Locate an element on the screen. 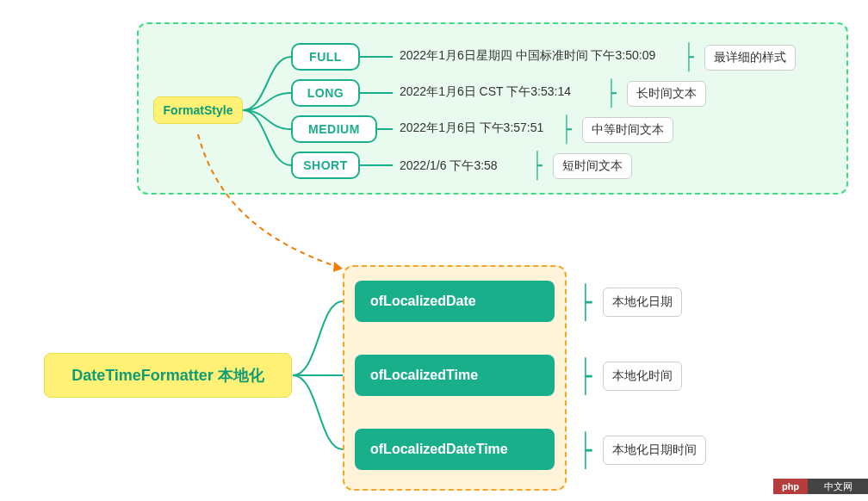  formatstyle-long-note: 长时间文本 is located at coordinates (666, 94).